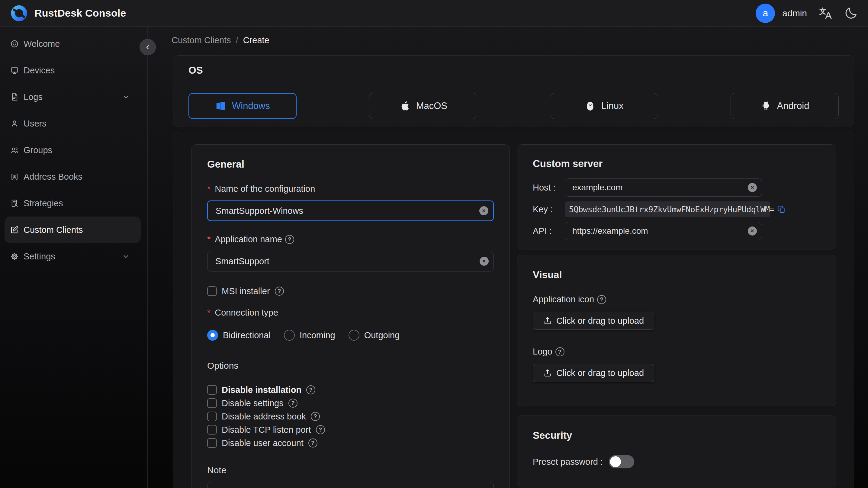 Image resolution: width=868 pixels, height=488 pixels. I want to click on rustdesk-logo, so click(19, 13).